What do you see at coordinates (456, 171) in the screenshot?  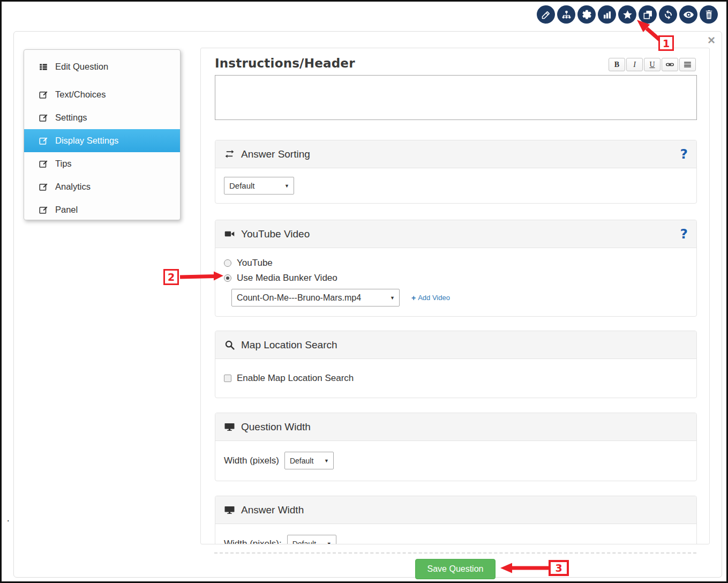 I see `section-answer-sorting: Answer Sorting ? Default` at bounding box center [456, 171].